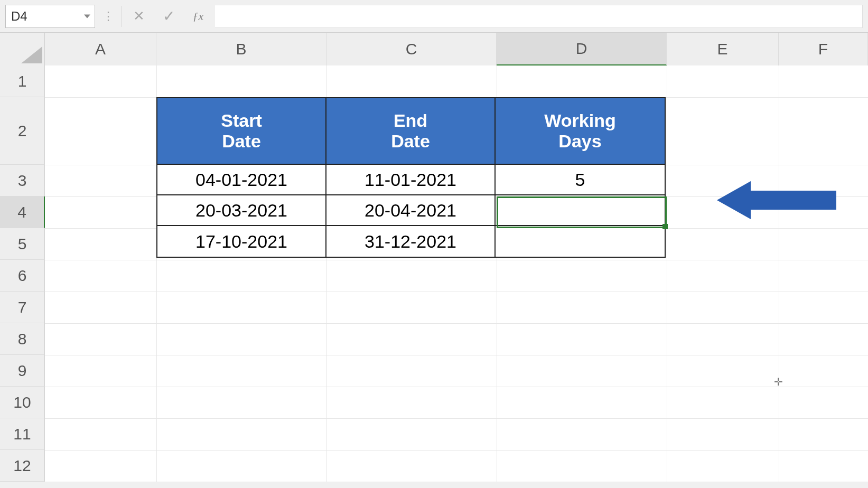 This screenshot has width=868, height=488. I want to click on enter-icon: ✓, so click(169, 16).